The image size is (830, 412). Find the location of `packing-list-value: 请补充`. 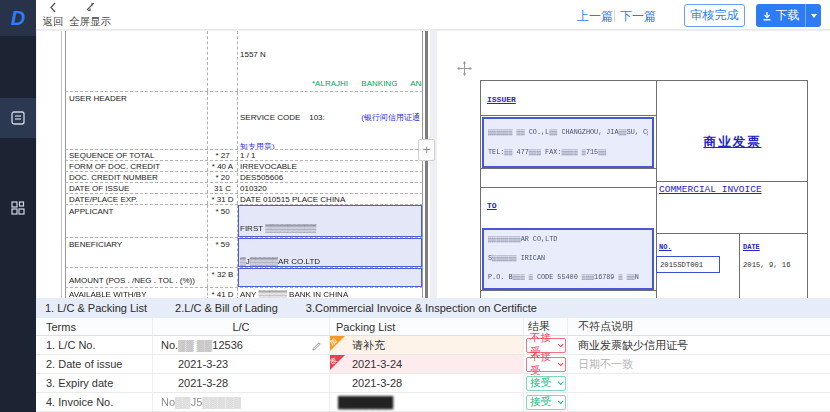

packing-list-value: 请补充 is located at coordinates (368, 346).